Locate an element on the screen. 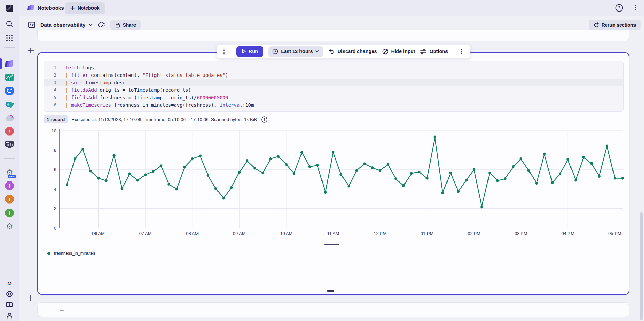  alert-orange-octagon-icon is located at coordinates (9, 199).